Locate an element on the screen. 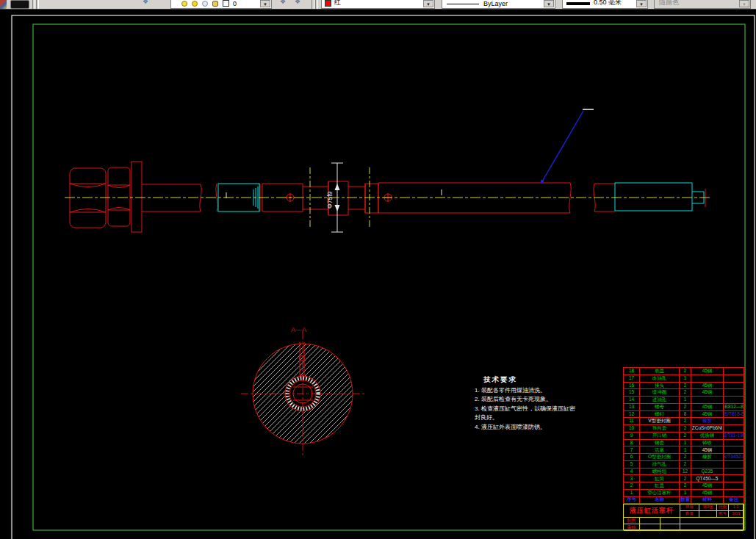 Image resolution: width=756 pixels, height=539 pixels. bom-cell-name: 螺栓组 is located at coordinates (660, 472).